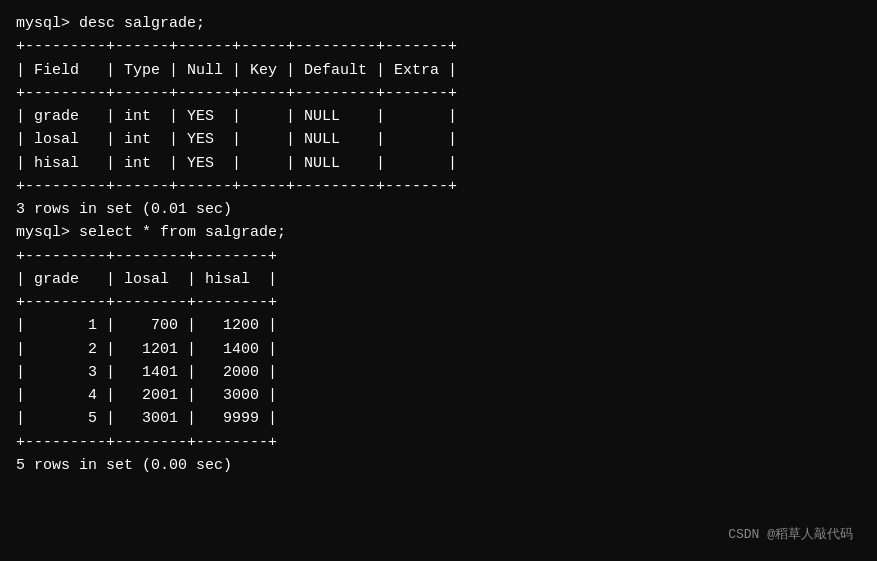 This screenshot has height=561, width=877. I want to click on terminal-line-18: | 5 | 3001 | 9999 |, so click(438, 418).